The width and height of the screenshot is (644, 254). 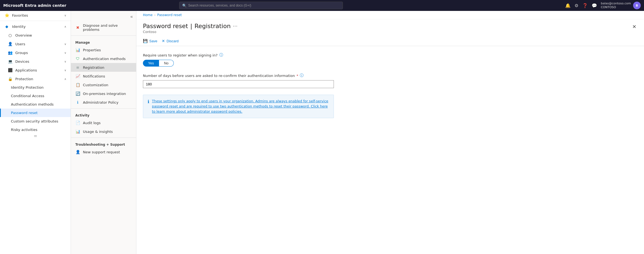 What do you see at coordinates (603, 5) in the screenshot?
I see `topbar-icons: 🔔 ⚙️ ❓ 💬 balas@contoso.com CONTOSO B` at bounding box center [603, 5].